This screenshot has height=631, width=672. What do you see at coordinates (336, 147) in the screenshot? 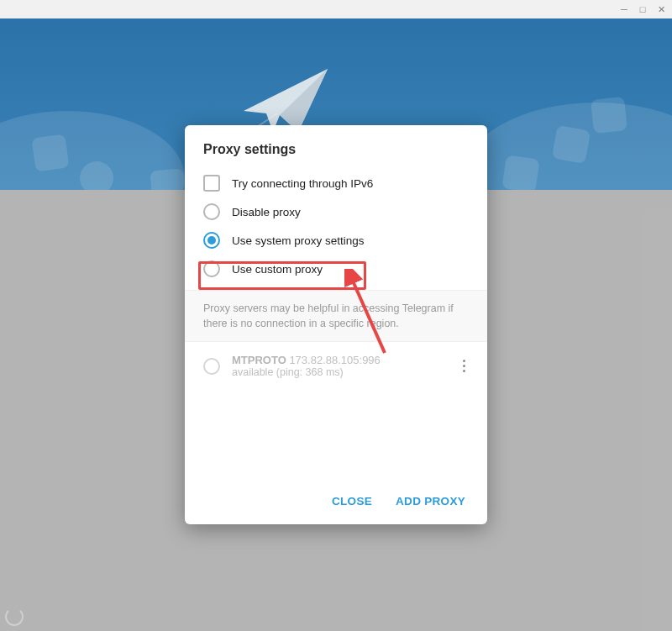
I see `dialog-title: Proxy settings` at bounding box center [336, 147].